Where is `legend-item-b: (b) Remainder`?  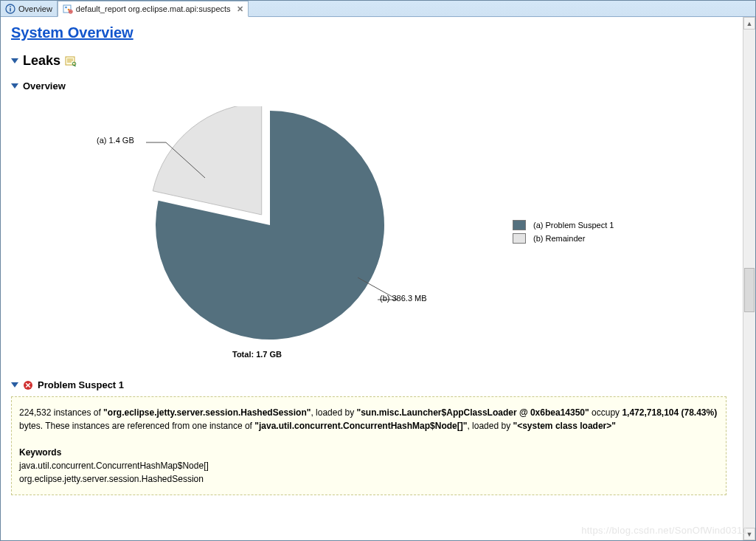
legend-item-b: (b) Remainder is located at coordinates (563, 238).